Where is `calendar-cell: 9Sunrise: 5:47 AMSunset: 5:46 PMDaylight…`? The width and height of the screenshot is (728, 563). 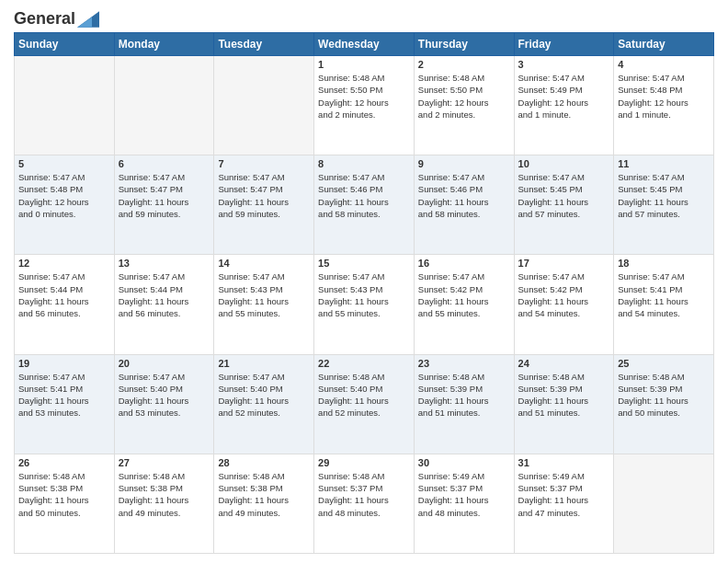
calendar-cell: 9Sunrise: 5:47 AMSunset: 5:46 PMDaylight… is located at coordinates (463, 205).